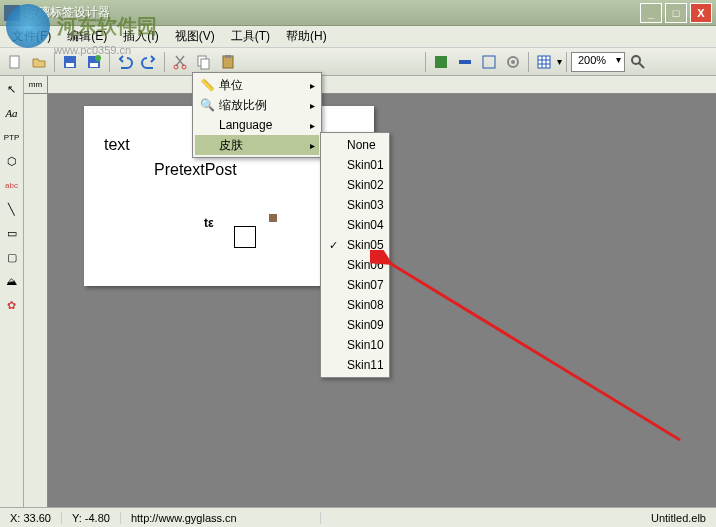 This screenshot has width=716, height=527. I want to click on canvas-text-3: tε, so click(209, 223).